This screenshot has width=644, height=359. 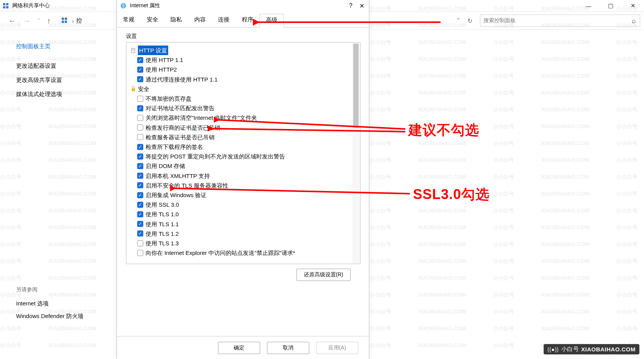 I want to click on tab-connections: 连接, so click(x=224, y=21).